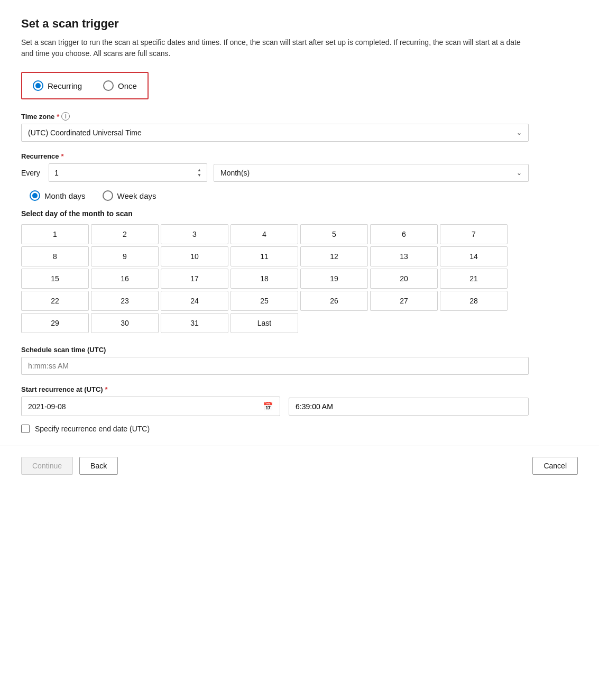  Describe the element at coordinates (107, 389) in the screenshot. I see `start-recurrence-required-star: *` at that location.